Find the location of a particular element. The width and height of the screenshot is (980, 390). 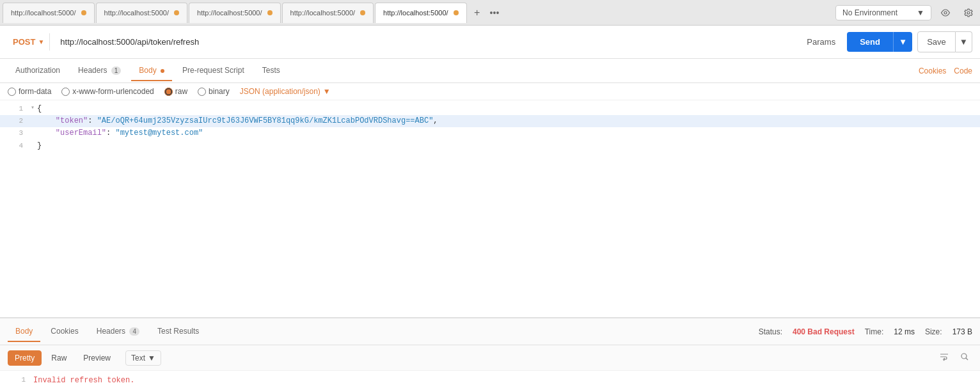

editor-line-3: 3 ▾ "userEmail": "mytest@mytest.com" is located at coordinates (490, 133).